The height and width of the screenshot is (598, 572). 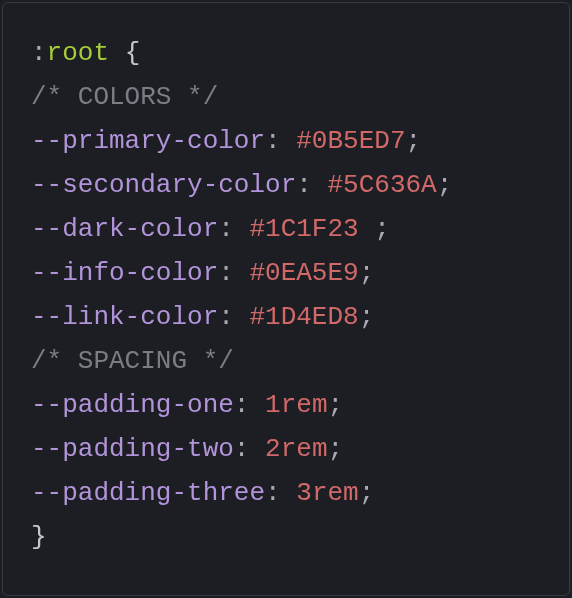 I want to click on comment-colors: /* COLORS */, so click(x=124, y=97).